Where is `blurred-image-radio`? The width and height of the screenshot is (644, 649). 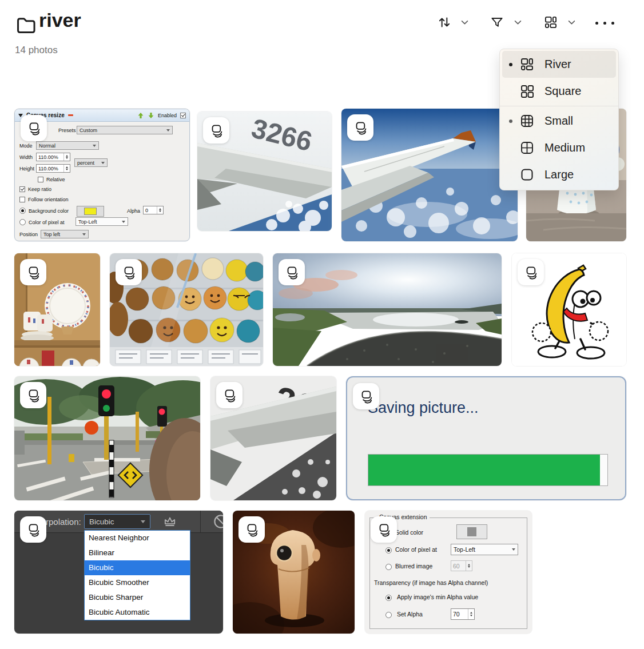
blurred-image-radio is located at coordinates (389, 567).